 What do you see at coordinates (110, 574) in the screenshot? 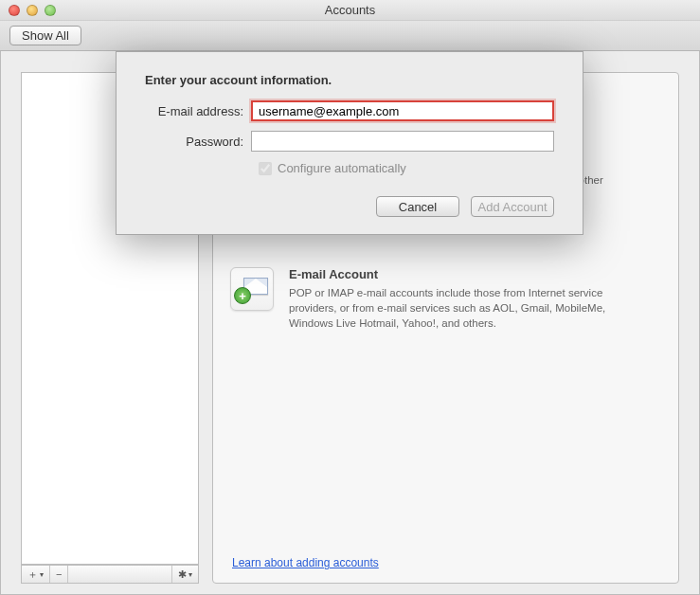
I see `sidebar-footer: ＋ ▾ − ✱ ▾` at bounding box center [110, 574].